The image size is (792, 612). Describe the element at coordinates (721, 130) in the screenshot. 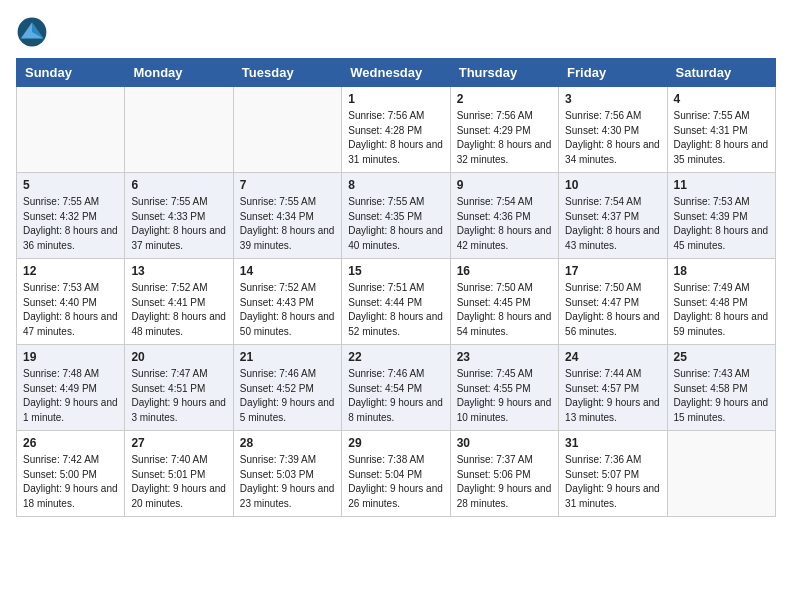

I see `day-cell: 4Sunrise: 7:55 AM Sunset: 4:31 PM Daylig…` at that location.